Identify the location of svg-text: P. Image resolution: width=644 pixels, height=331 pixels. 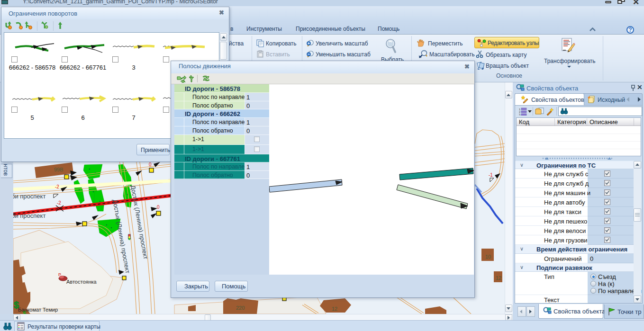
(60, 275).